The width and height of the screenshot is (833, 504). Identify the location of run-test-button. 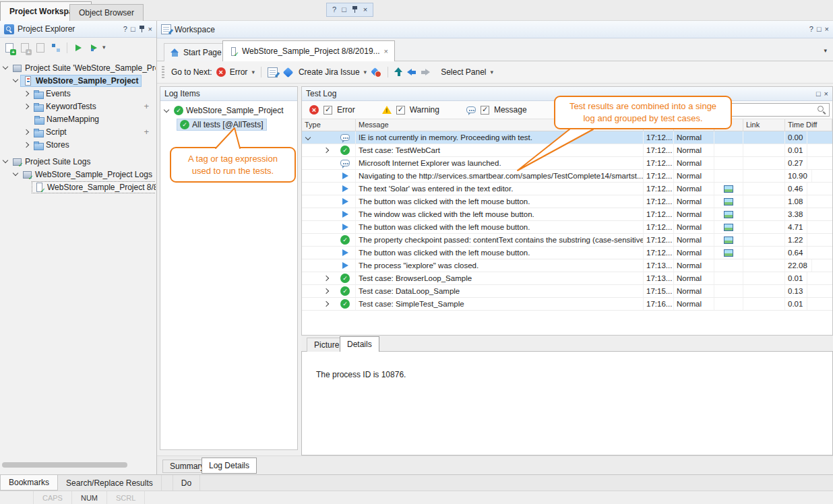
(78, 48).